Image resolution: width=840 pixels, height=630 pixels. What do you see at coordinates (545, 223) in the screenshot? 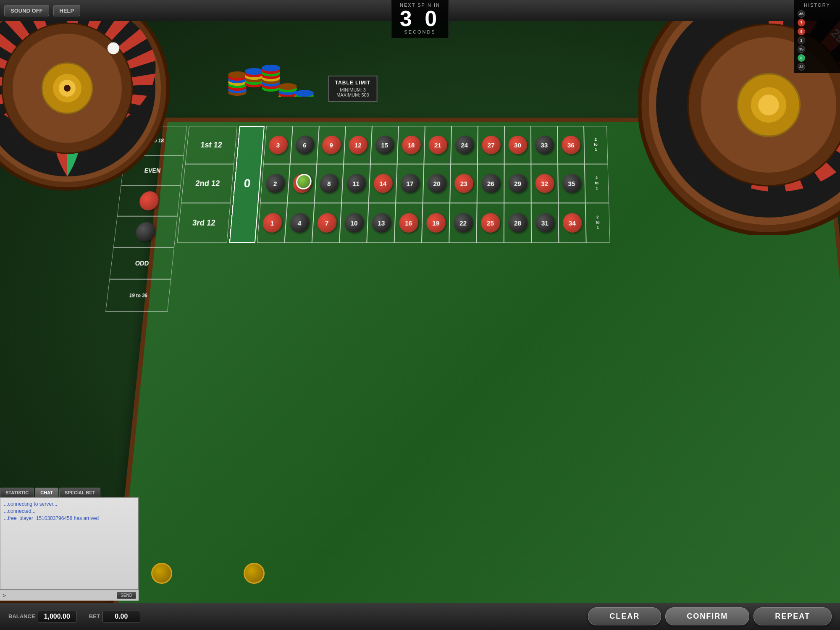
I see `num-cell-31: 31` at bounding box center [545, 223].